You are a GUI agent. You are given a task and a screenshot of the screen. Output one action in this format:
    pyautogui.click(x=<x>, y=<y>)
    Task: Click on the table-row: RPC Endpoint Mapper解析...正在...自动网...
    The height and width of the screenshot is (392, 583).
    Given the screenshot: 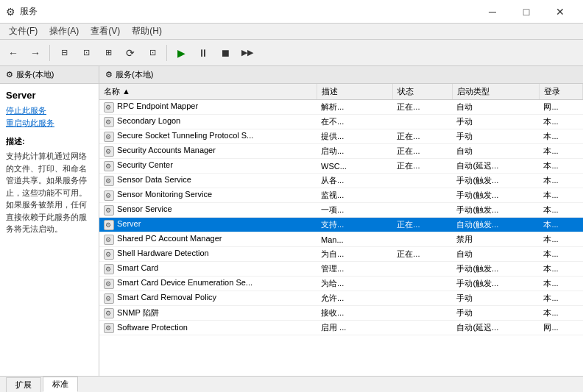 What is the action you would take?
    pyautogui.click(x=342, y=107)
    